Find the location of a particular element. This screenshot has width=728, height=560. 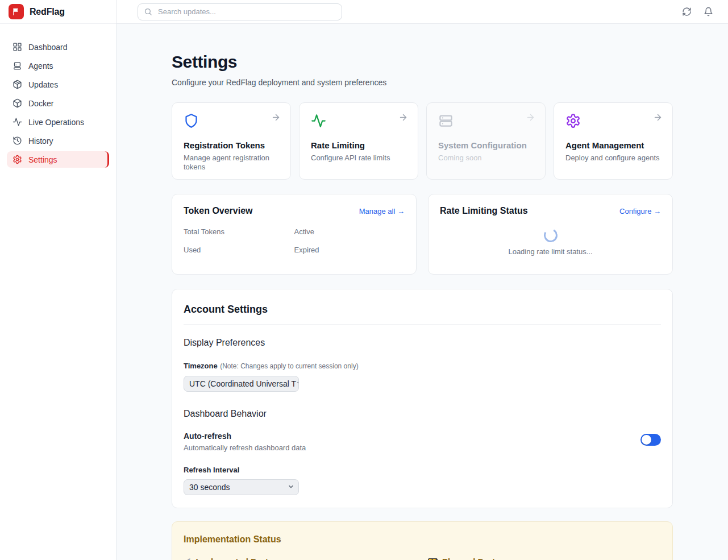

package-icon is located at coordinates (17, 84).